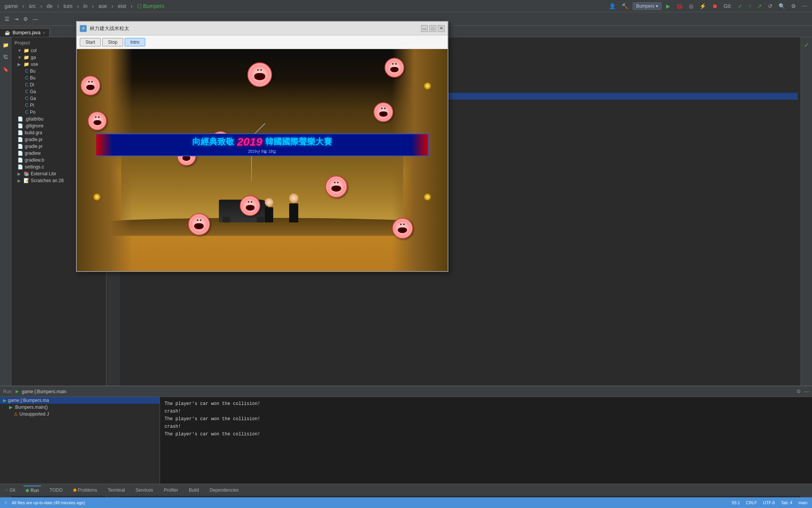  I want to click on tab-todo: TODO, so click(56, 490).